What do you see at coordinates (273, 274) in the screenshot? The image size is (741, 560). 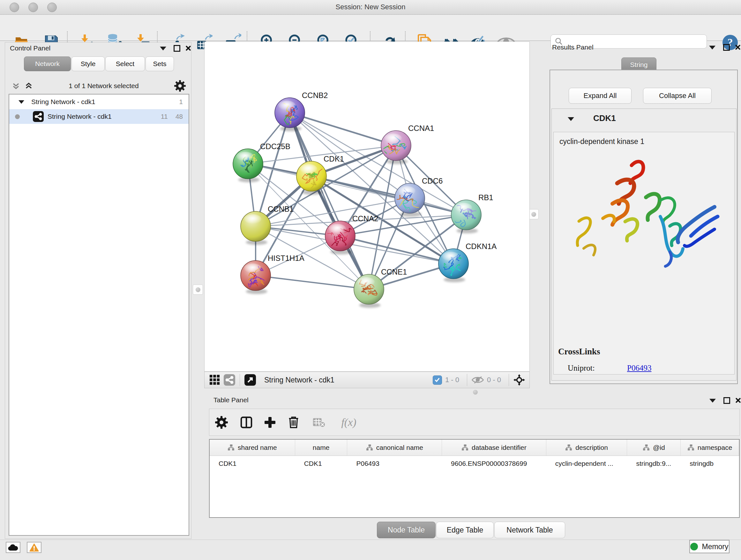 I see `network-node-HIST1H1A: HIST1H1A` at bounding box center [273, 274].